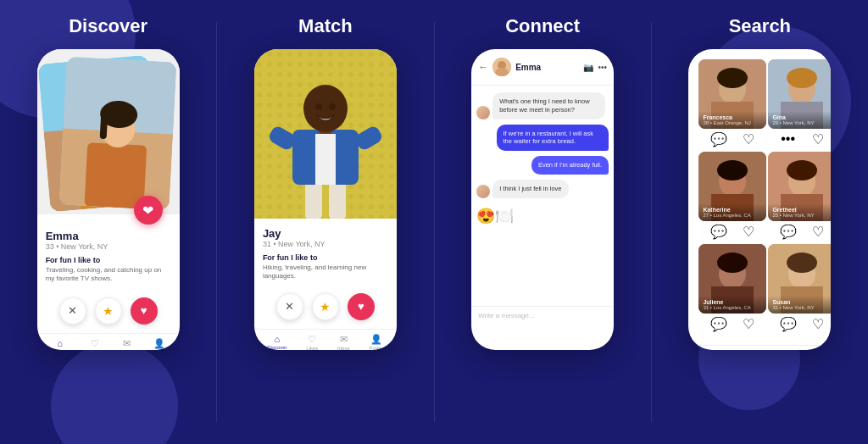 The width and height of the screenshot is (868, 444). What do you see at coordinates (542, 196) in the screenshot?
I see `chat-messages: What's one thing I need to know before w…` at bounding box center [542, 196].